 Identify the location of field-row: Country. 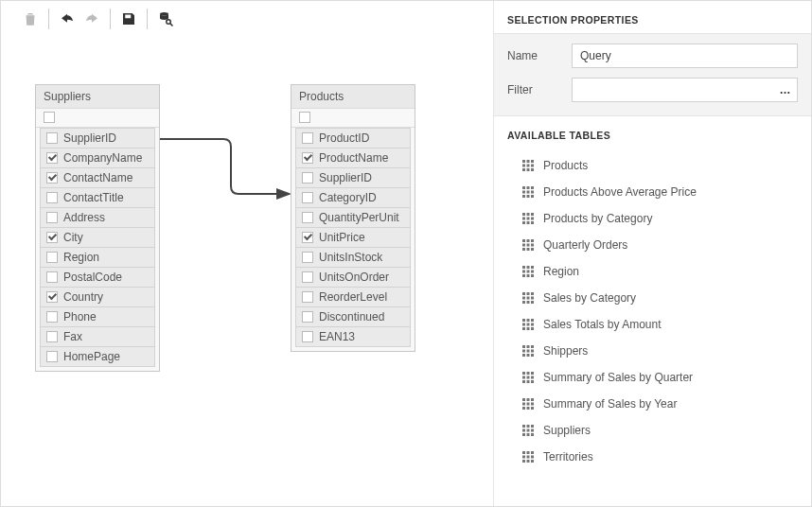
(97, 297).